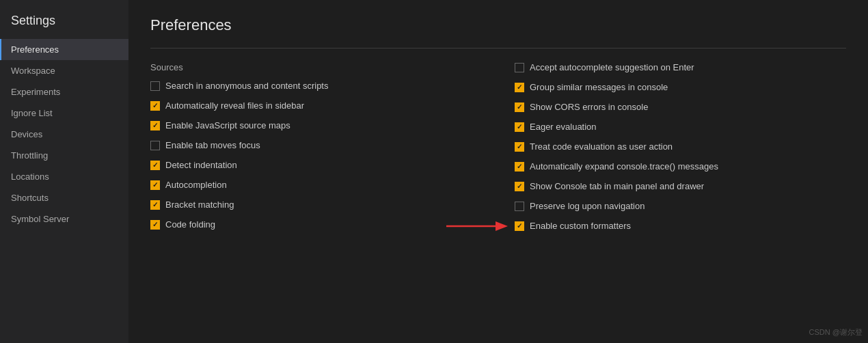 The height and width of the screenshot is (343, 868). What do you see at coordinates (64, 198) in the screenshot?
I see `sidebar-item-shortcuts: Shortcuts` at bounding box center [64, 198].